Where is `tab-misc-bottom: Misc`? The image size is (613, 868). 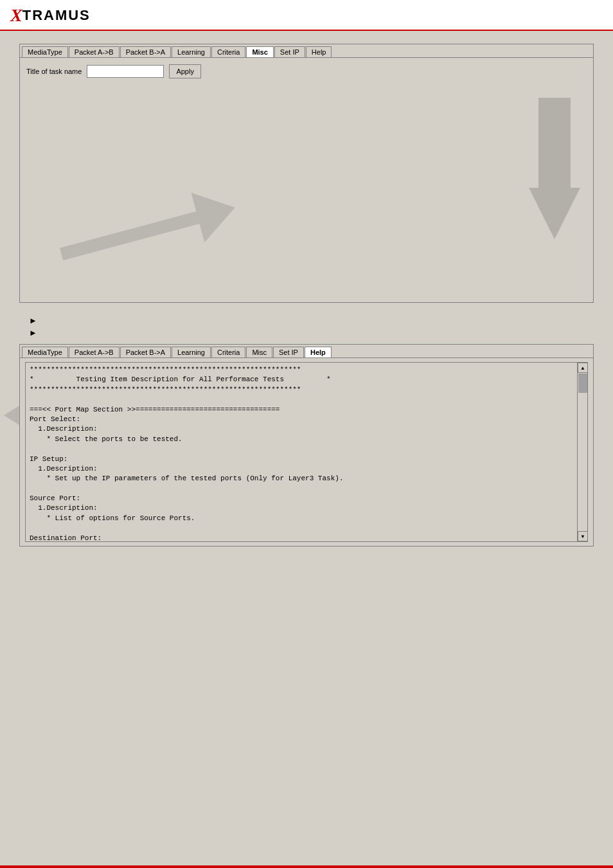
tab-misc-bottom: Misc is located at coordinates (260, 352).